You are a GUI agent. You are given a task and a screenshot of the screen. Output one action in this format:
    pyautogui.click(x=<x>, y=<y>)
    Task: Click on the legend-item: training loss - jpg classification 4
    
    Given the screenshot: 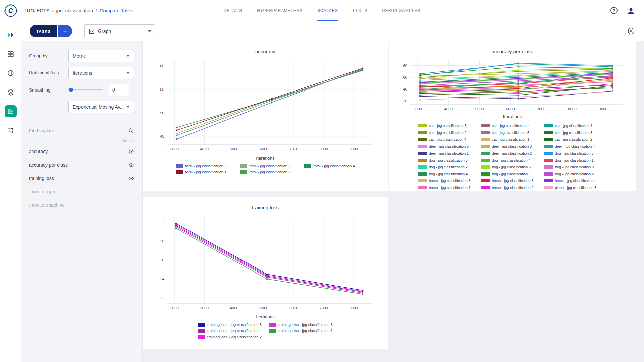 What is the action you would take?
    pyautogui.click(x=230, y=331)
    